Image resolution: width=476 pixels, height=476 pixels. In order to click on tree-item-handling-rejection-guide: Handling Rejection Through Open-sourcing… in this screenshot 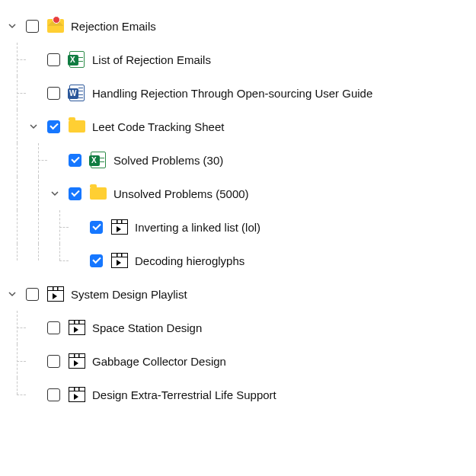, I will do `click(238, 93)`.